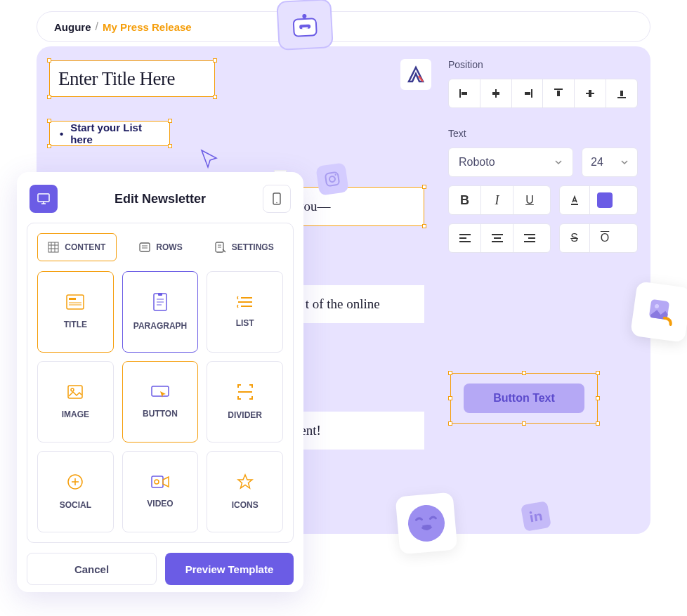 This screenshot has height=616, width=687. I want to click on smiley-icon, so click(427, 524).